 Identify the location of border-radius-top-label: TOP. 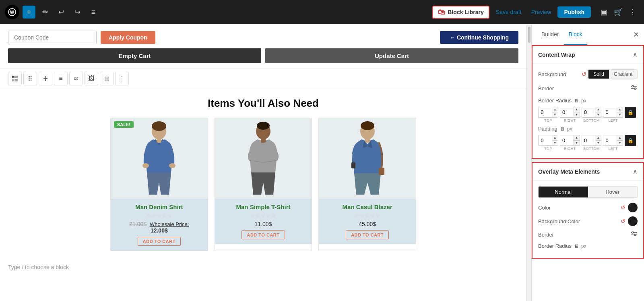
(548, 120).